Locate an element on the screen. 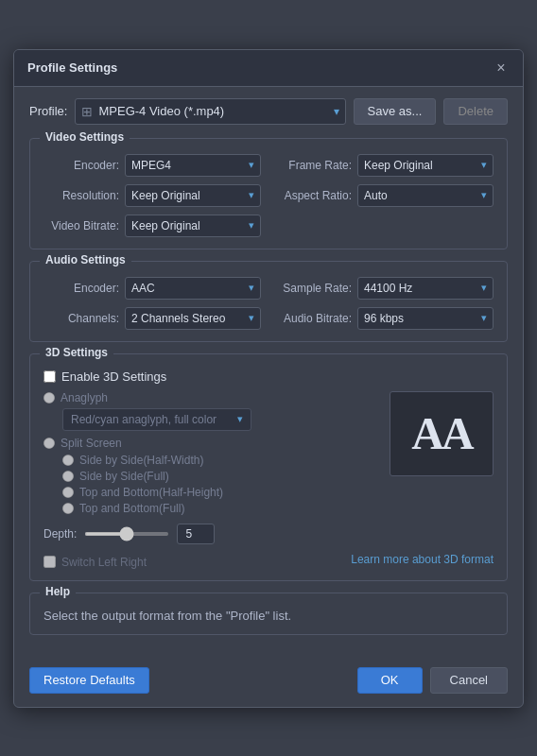 This screenshot has height=756, width=537. audio-col-2: Sample Rate: 44100 Hz ▾ Audio Bitrate: 9… is located at coordinates (385, 303).